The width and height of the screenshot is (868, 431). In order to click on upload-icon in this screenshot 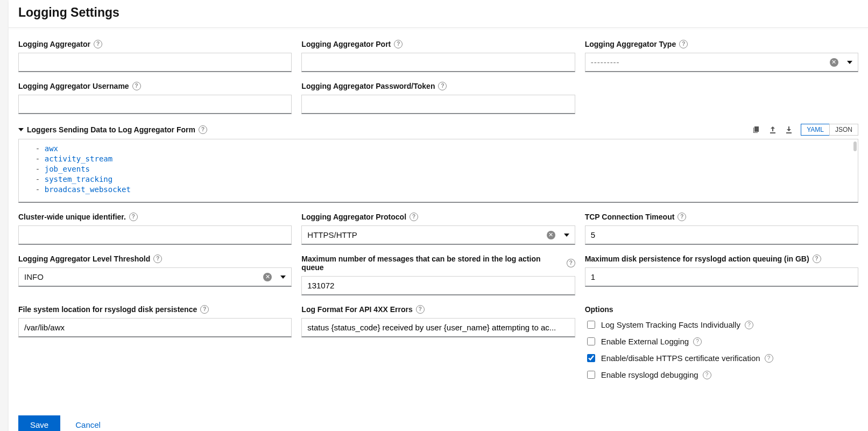, I will do `click(773, 130)`.